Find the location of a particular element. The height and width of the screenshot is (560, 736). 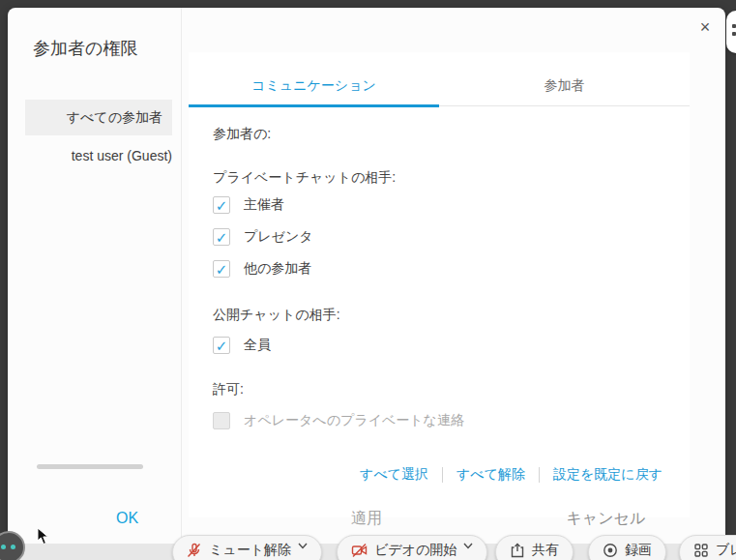

select-all-link: すべて選択 is located at coordinates (395, 475).